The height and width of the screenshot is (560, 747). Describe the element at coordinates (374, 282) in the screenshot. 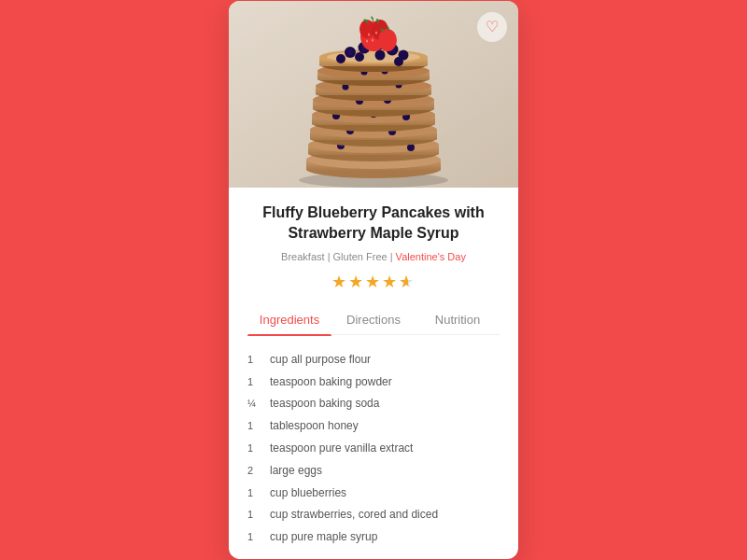

I see `rating-stars: ★★★★★★` at that location.